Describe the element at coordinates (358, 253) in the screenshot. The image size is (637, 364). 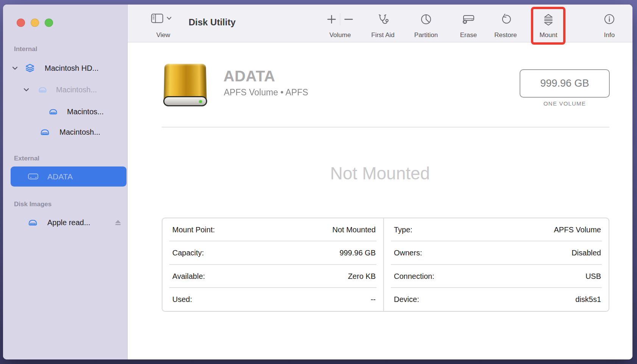
I see `detail-value: 999.96 GB` at that location.